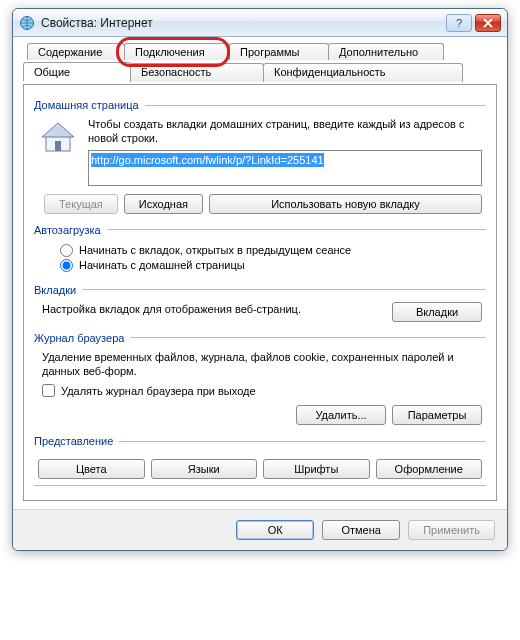 Image resolution: width=520 pixels, height=640 pixels. Describe the element at coordinates (361, 530) in the screenshot. I see `btn-cancel: Отмена` at that location.